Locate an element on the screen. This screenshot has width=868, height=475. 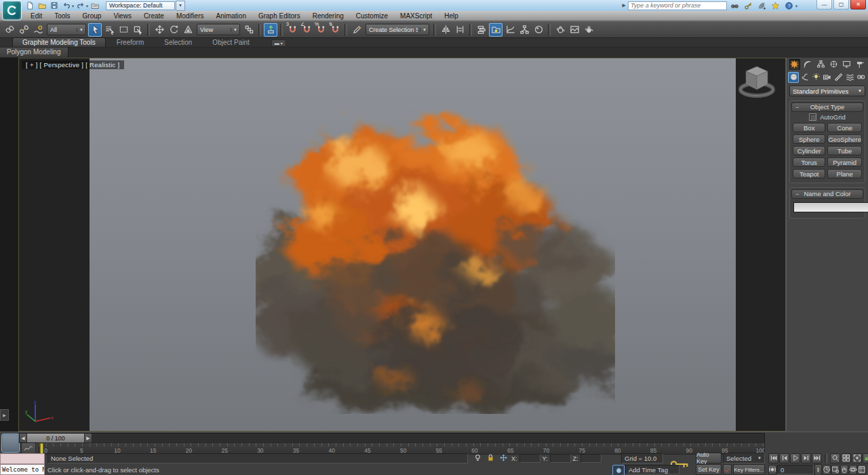
menu-maxscript: MAXScript is located at coordinates (416, 16).